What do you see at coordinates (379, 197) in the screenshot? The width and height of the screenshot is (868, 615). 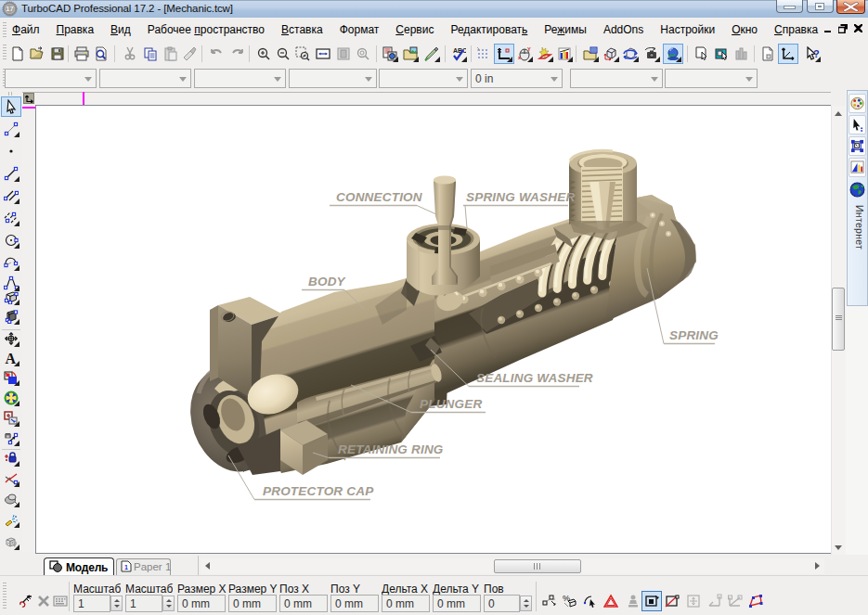 I see `svg-text: CONNECTION` at bounding box center [379, 197].